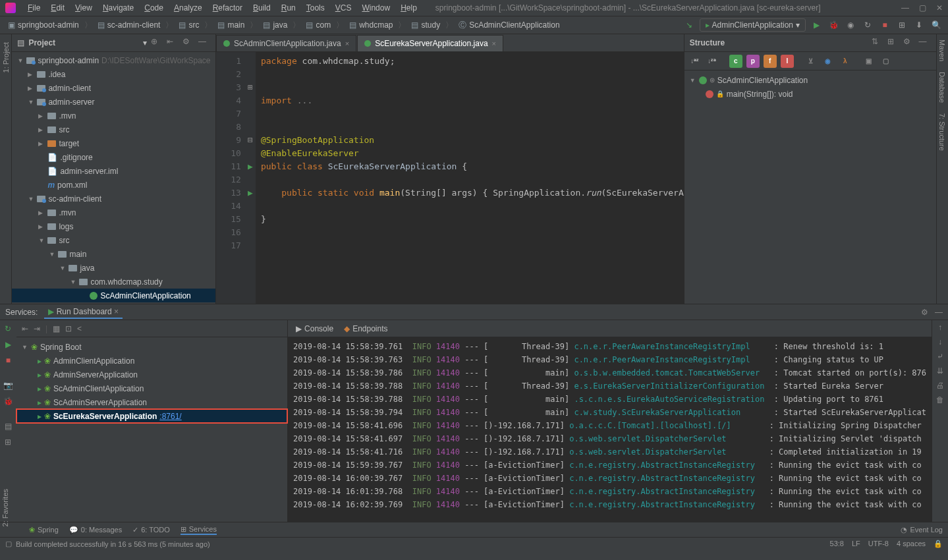 This screenshot has height=560, width=948. What do you see at coordinates (408, 8) in the screenshot?
I see `menu-help: Help` at bounding box center [408, 8].